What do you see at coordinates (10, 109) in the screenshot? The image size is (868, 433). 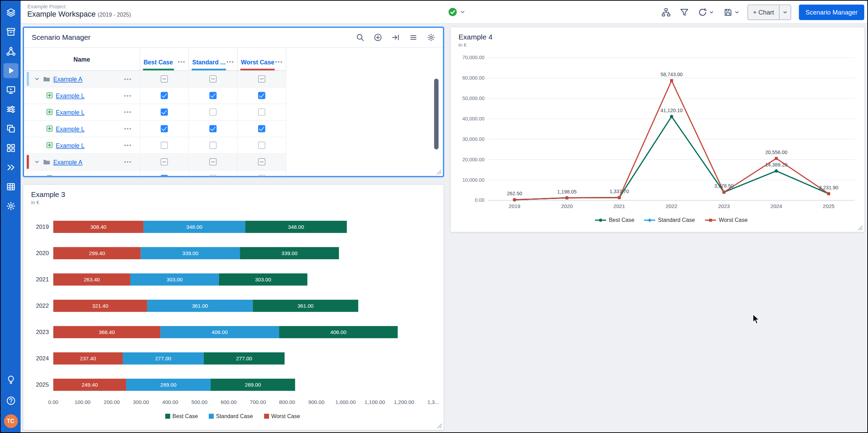 I see `sidebar-item-sliders` at bounding box center [10, 109].